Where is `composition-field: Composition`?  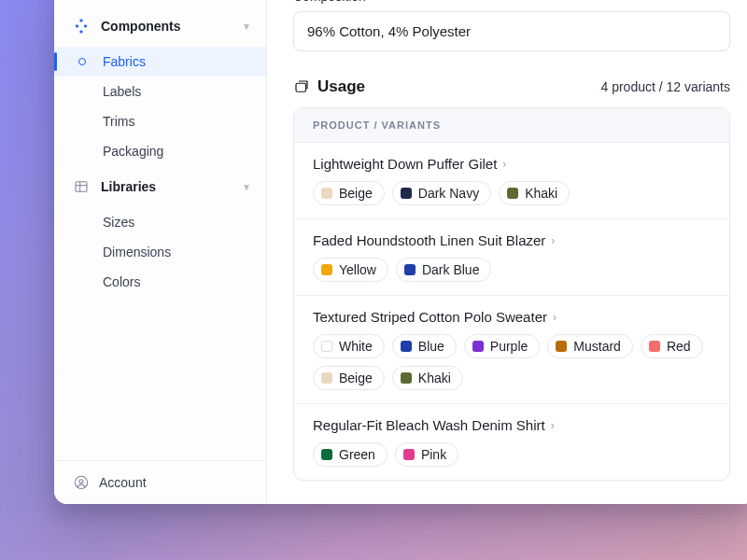 composition-field: Composition is located at coordinates (512, 26).